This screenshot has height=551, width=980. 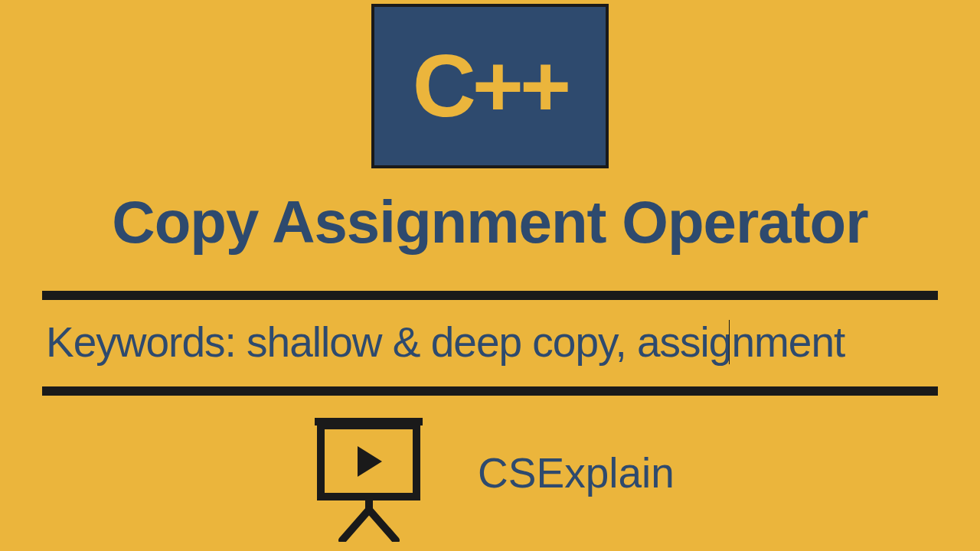 What do you see at coordinates (729, 342) in the screenshot?
I see `text-cursor` at bounding box center [729, 342].